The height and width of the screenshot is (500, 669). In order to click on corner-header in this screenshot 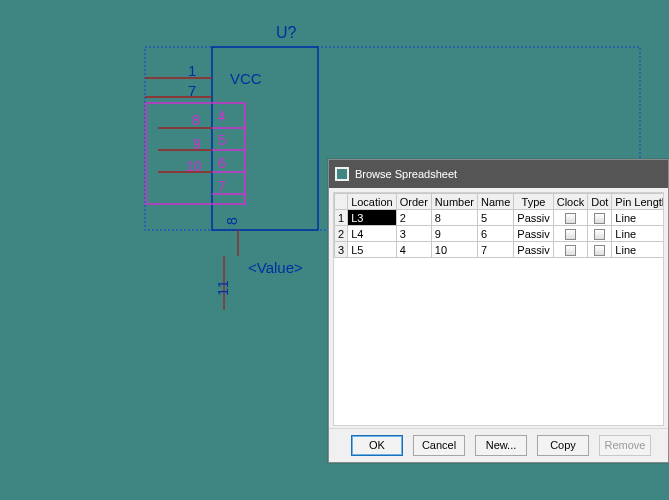, I will do `click(342, 202)`.